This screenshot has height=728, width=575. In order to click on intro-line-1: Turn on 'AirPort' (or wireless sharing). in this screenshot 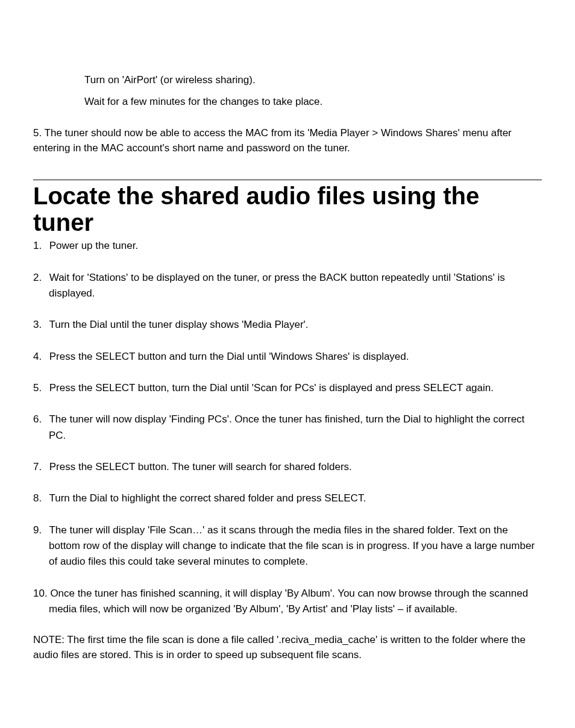, I will do `click(313, 80)`.